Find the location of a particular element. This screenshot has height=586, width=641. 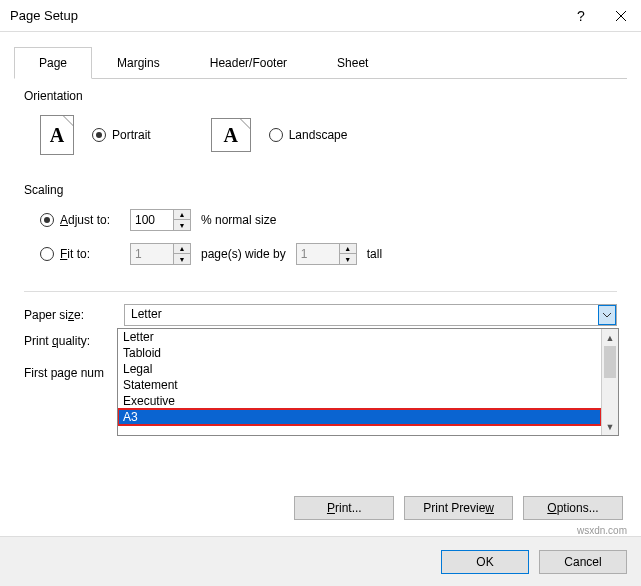

options-button: Options... is located at coordinates (573, 508).